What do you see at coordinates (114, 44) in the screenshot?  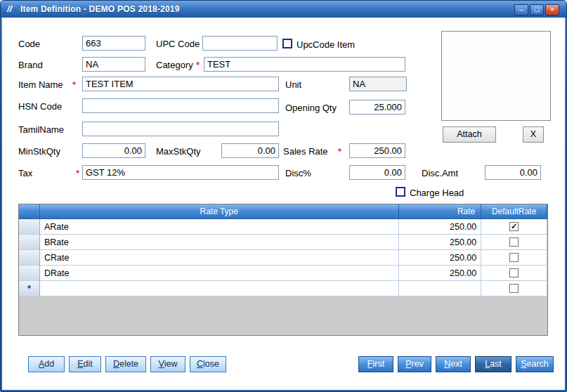 I see `code-input` at bounding box center [114, 44].